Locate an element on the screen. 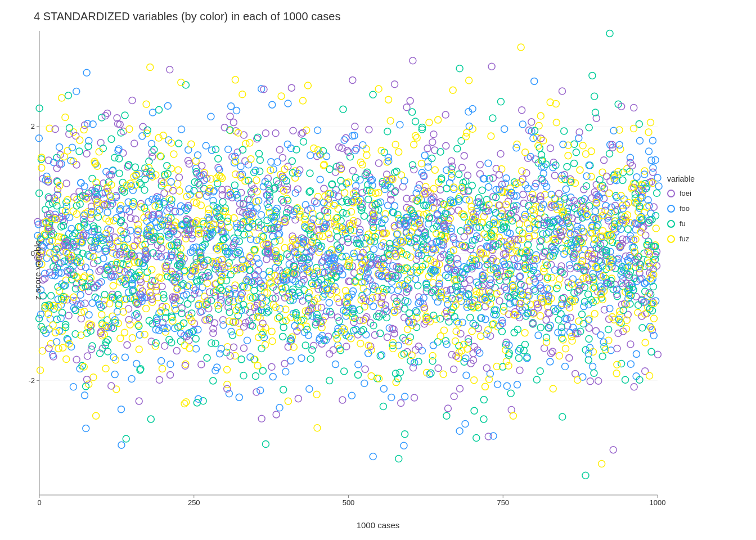  legend-item-foei: foei is located at coordinates (704, 194).